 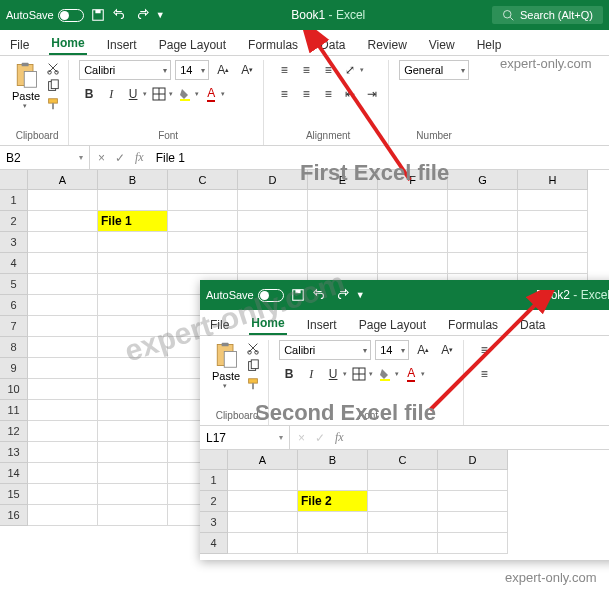 I want to click on row-header: 15, so click(x=14, y=494).